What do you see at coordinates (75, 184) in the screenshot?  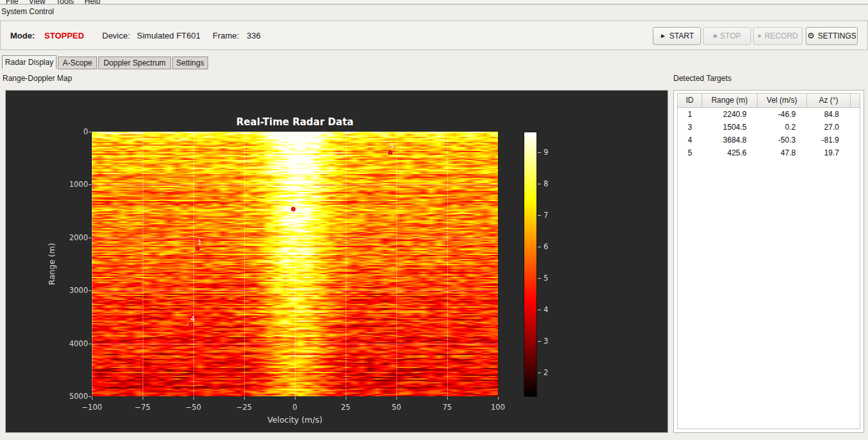 I see `y-tick-label: 1000` at bounding box center [75, 184].